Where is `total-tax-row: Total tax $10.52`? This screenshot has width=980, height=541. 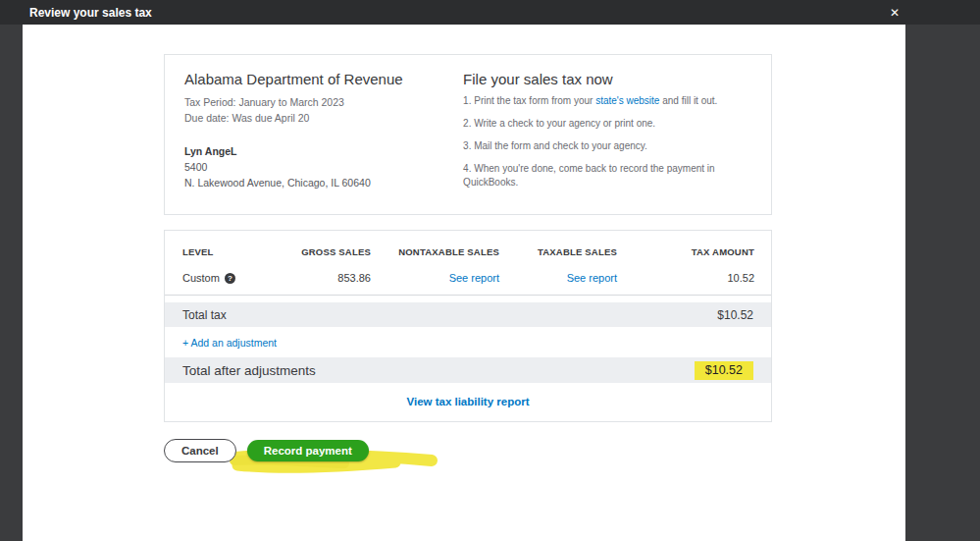
total-tax-row: Total tax $10.52 is located at coordinates (468, 314).